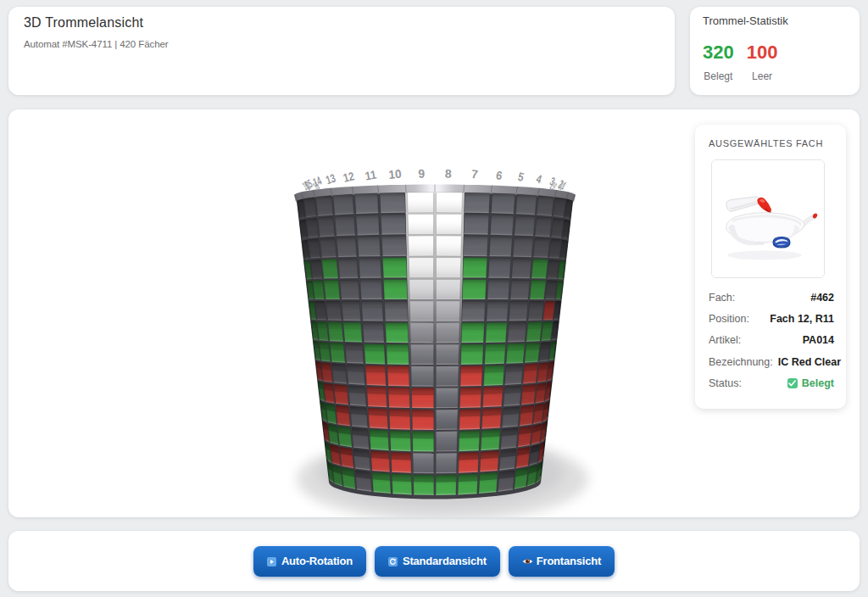  What do you see at coordinates (317, 561) in the screenshot?
I see `button-label: Auto-Rotation` at bounding box center [317, 561].